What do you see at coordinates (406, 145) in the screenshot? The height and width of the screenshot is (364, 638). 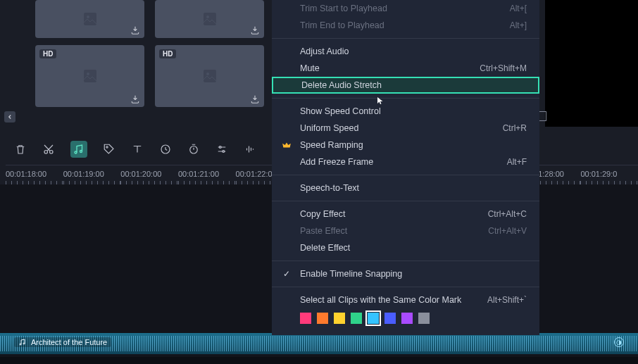 I see `menu-item-speed-ramping: Speed Ramping` at bounding box center [406, 145].